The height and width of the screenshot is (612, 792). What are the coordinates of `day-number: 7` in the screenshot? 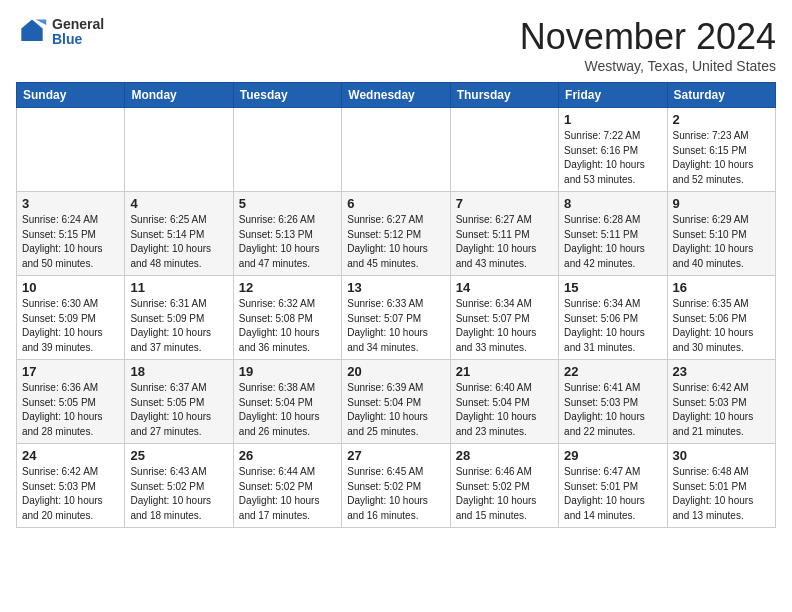 It's located at (504, 204).